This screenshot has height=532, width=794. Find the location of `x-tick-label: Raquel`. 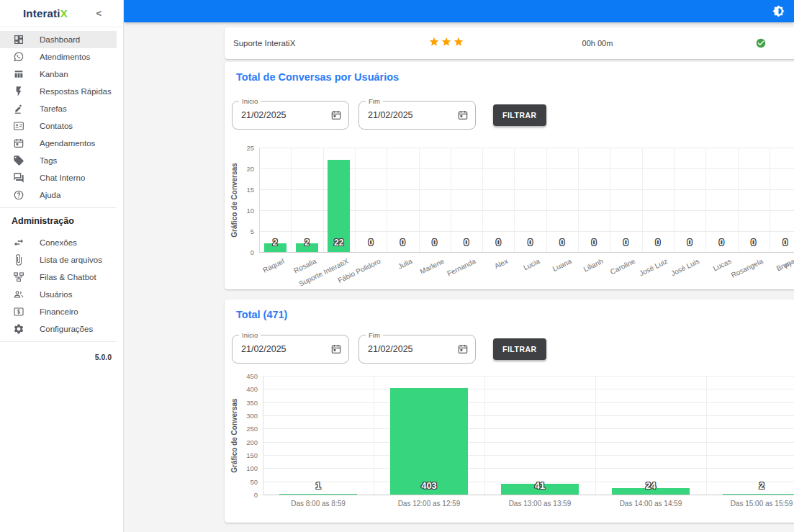

x-tick-label: Raquel is located at coordinates (274, 266).